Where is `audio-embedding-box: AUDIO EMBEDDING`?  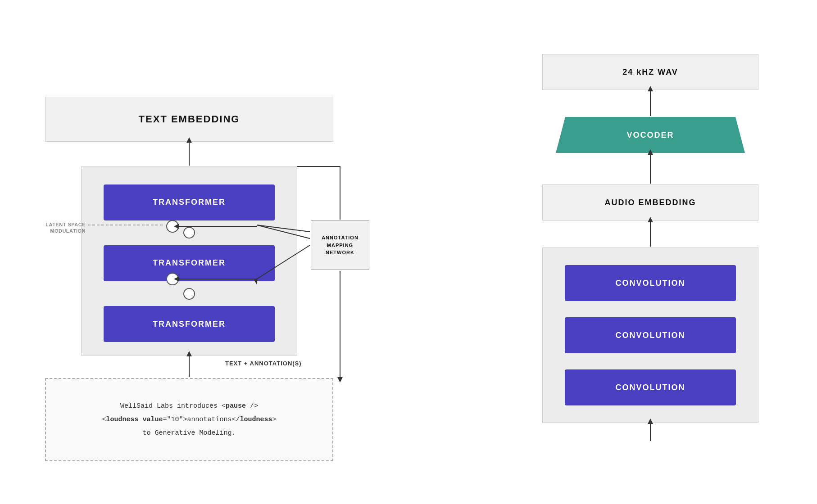
audio-embedding-box: AUDIO EMBEDDING is located at coordinates (650, 202).